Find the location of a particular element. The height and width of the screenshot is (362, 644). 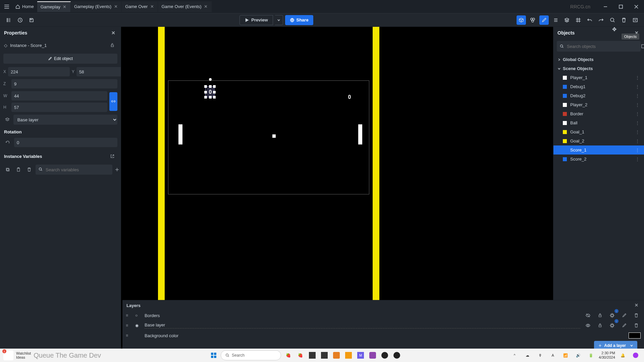

save-button is located at coordinates (32, 20).